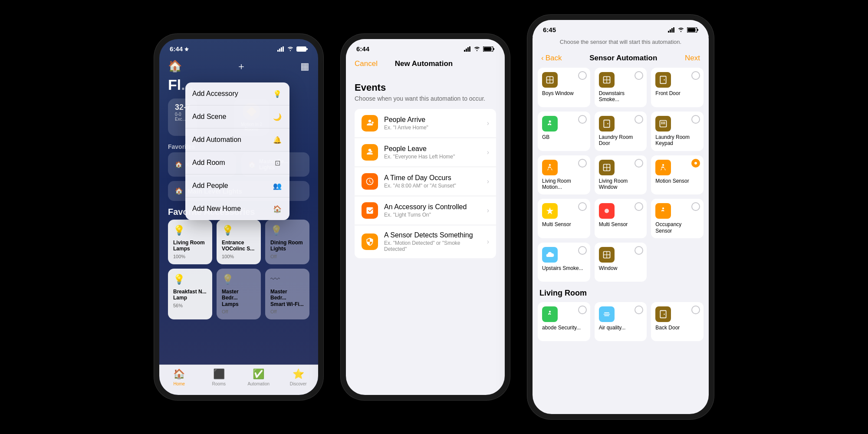 The image size is (868, 434). I want to click on living-window-label: Living Room Window, so click(621, 184).